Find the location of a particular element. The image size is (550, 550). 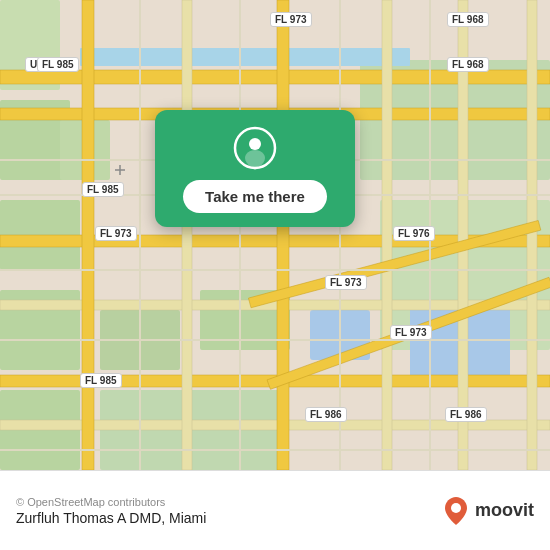

road-label-fl973-2: FL 973 is located at coordinates (346, 282).